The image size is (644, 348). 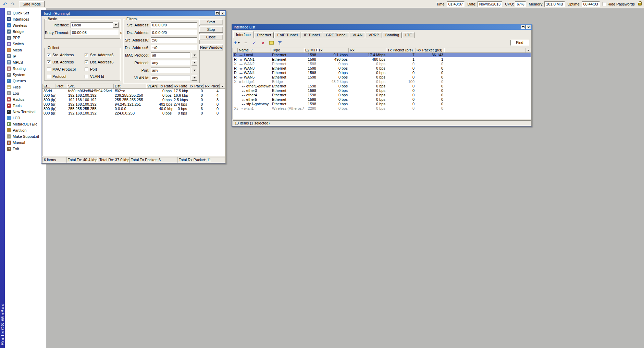 I want to click on collect-checkbox-item: VLAN Id, so click(x=102, y=76).